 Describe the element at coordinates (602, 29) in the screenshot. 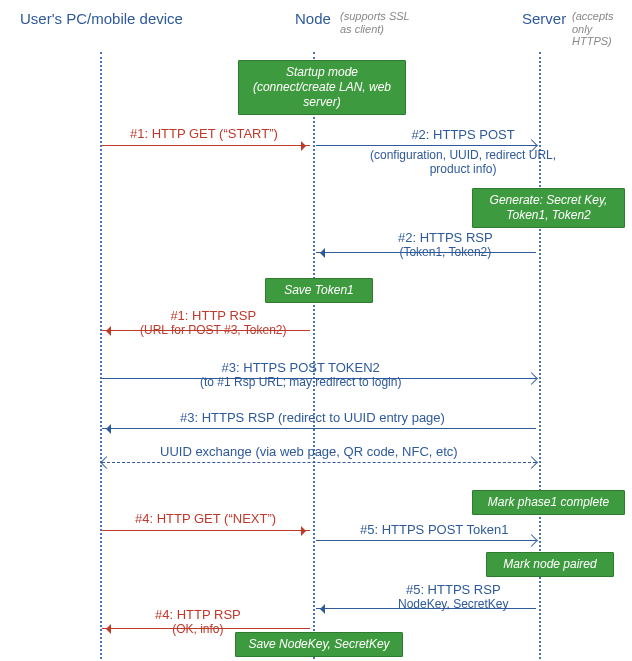

I see `lane-server-sub: (accepts only HTTPS)` at that location.